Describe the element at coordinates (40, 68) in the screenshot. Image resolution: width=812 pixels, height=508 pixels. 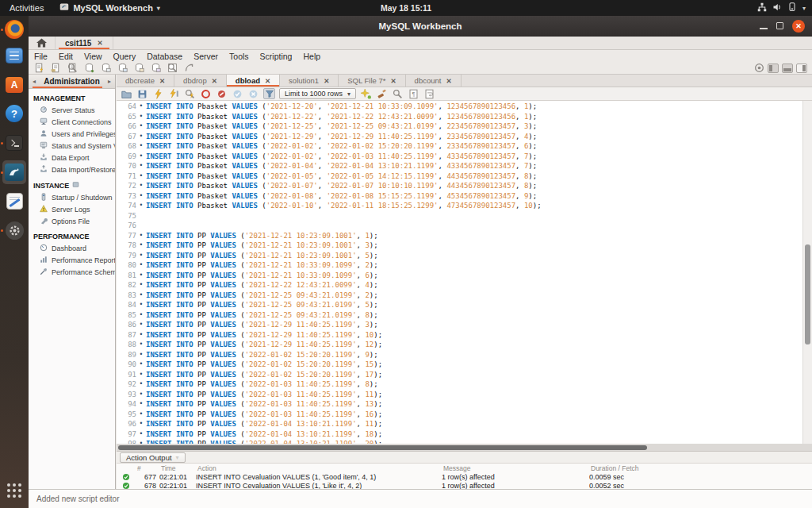
I see `new-query-tab-icon` at that location.